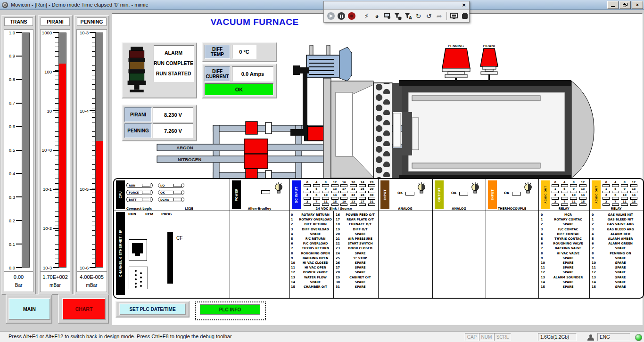 This screenshot has width=644, height=342. I want to click on io-signal-row: 6F/C OVERLOAD, so click(311, 244).